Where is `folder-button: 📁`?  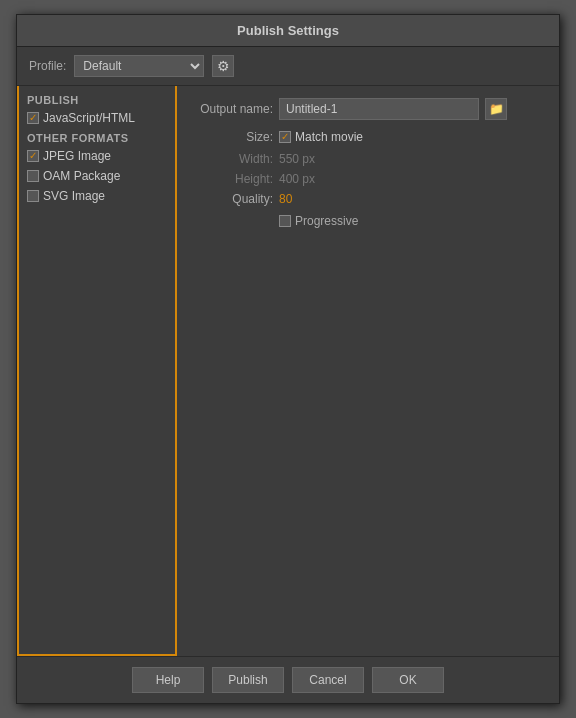
folder-button: 📁 is located at coordinates (496, 109).